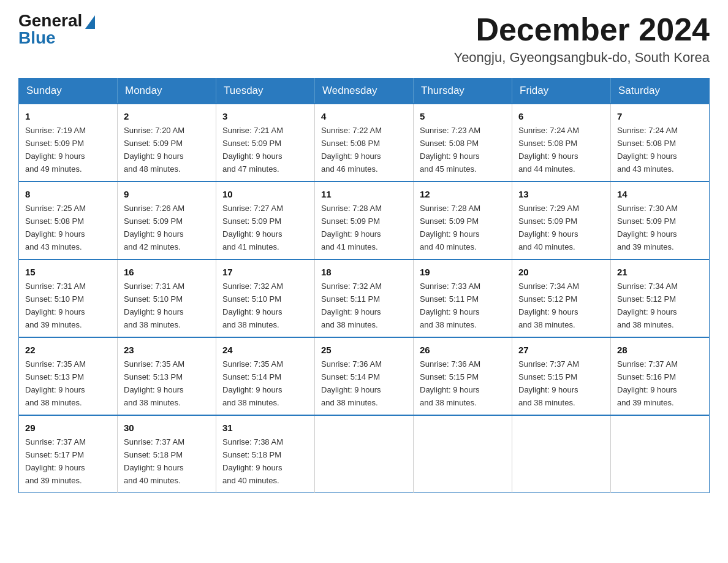 The width and height of the screenshot is (728, 563). Describe the element at coordinates (265, 117) in the screenshot. I see `day-number: 3` at that location.